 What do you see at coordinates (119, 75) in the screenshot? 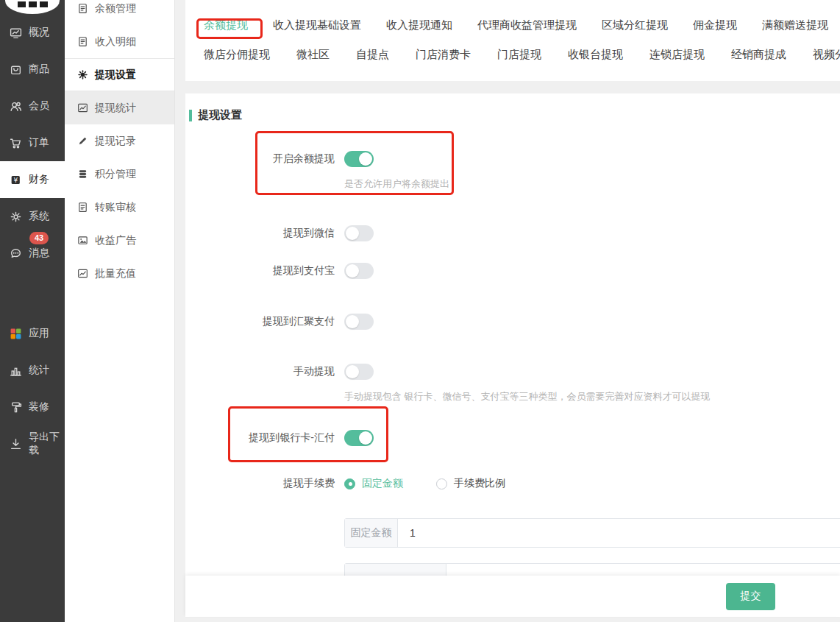
I see `submenu-item-withdraw-settings: 提现设置` at bounding box center [119, 75].